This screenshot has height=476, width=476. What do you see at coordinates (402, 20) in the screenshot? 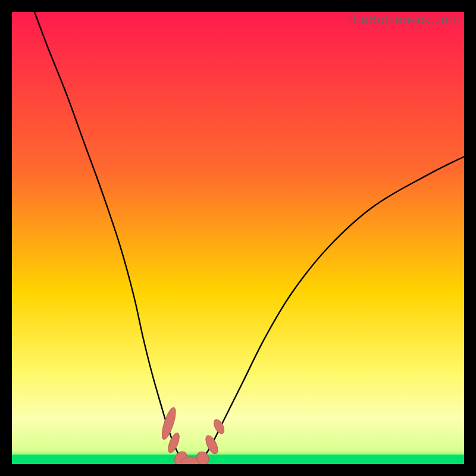
I see `watermark-text: TheBottleneck.com` at bounding box center [402, 20].